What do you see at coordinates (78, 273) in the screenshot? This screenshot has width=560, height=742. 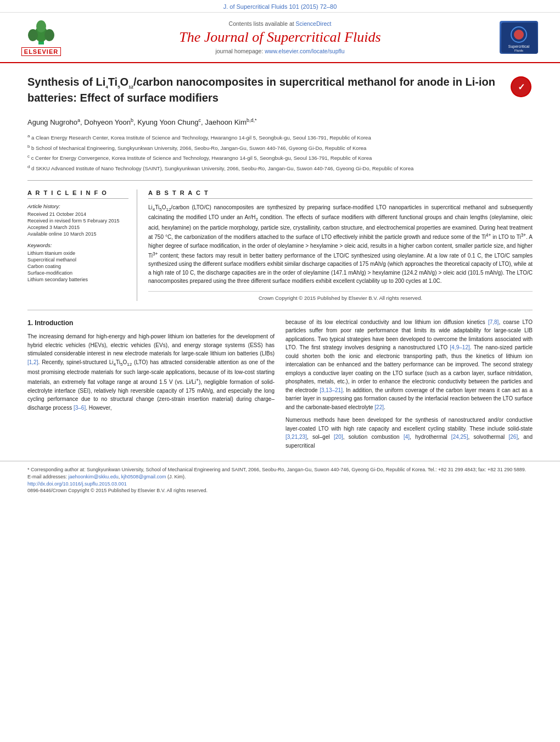 I see `keyword-4: Surface-modification` at bounding box center [78, 273].